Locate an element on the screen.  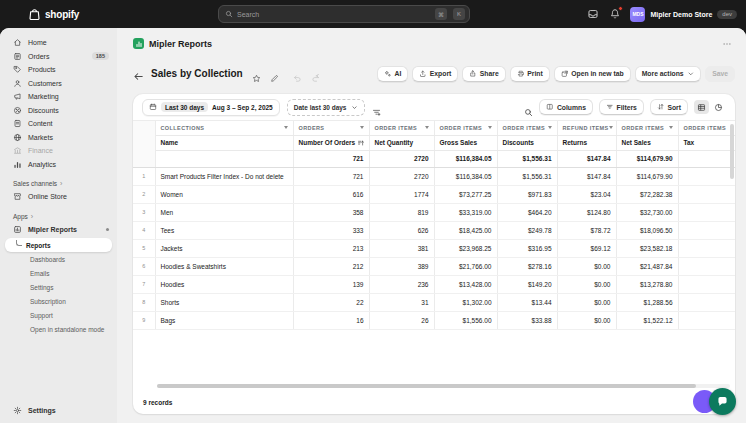
cell-name: Hoodies & Sweatshirts is located at coordinates (224, 266).